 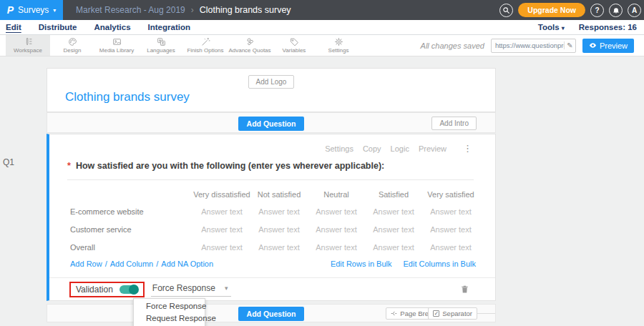 I want to click on breadcrumb-folder: Market Research - Aug 2019, so click(x=130, y=10).